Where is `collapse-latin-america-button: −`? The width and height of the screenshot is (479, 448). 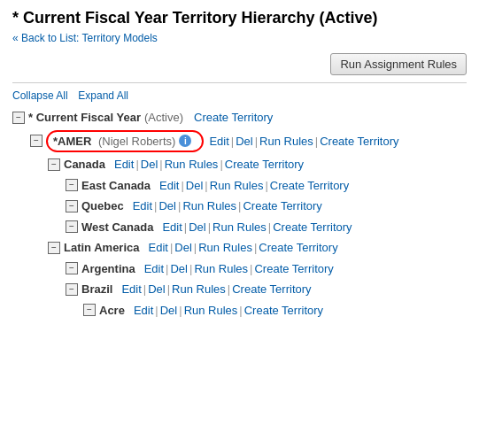
collapse-latin-america-button: − is located at coordinates (54, 248).